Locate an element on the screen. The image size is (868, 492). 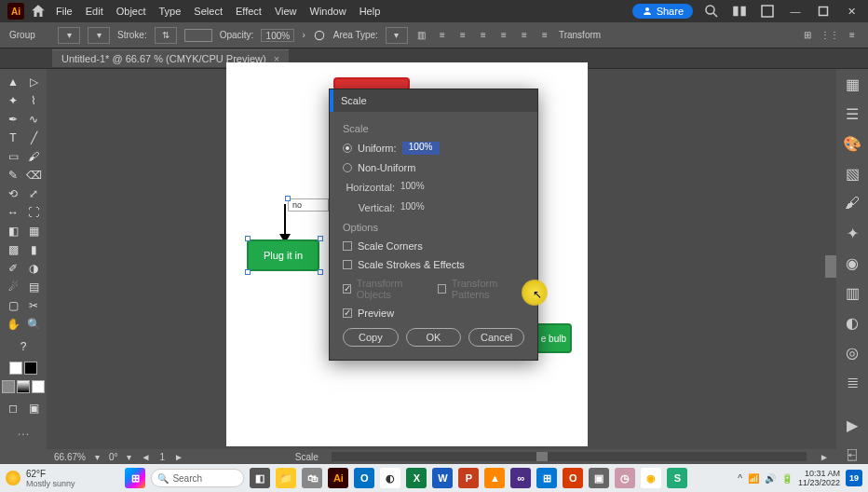
menu-edit: Edit is located at coordinates (95, 11).